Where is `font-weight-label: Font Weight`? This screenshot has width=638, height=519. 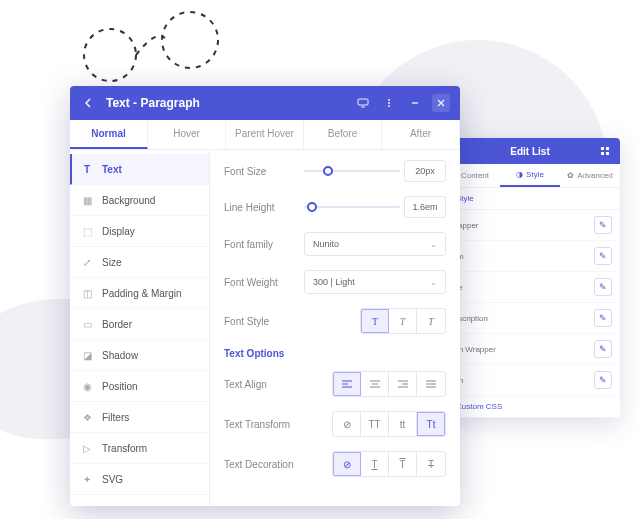 font-weight-label: Font Weight is located at coordinates (264, 282).